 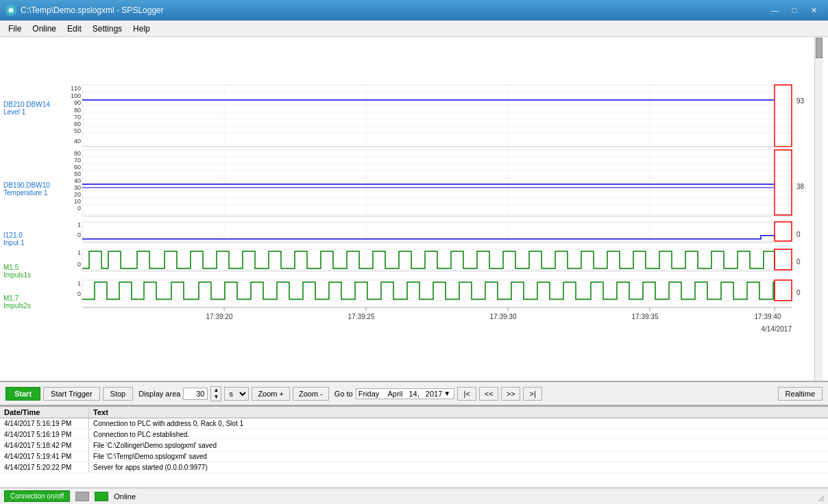 I want to click on app-icon, so click(x=11, y=10).